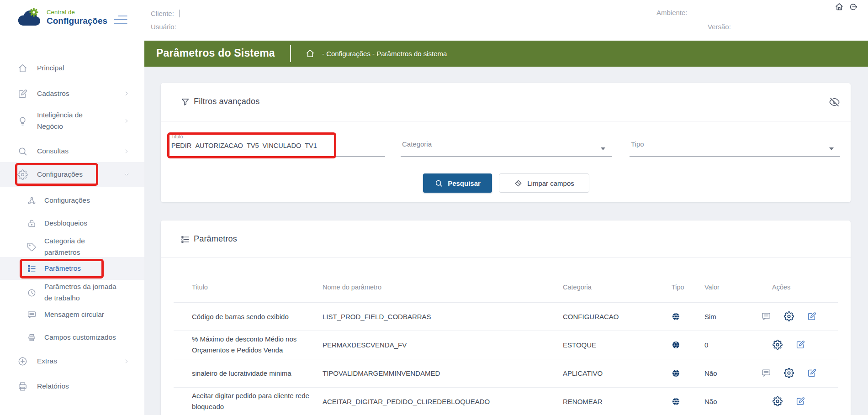 The width and height of the screenshot is (868, 415). What do you see at coordinates (185, 239) in the screenshot?
I see `list-icon` at bounding box center [185, 239].